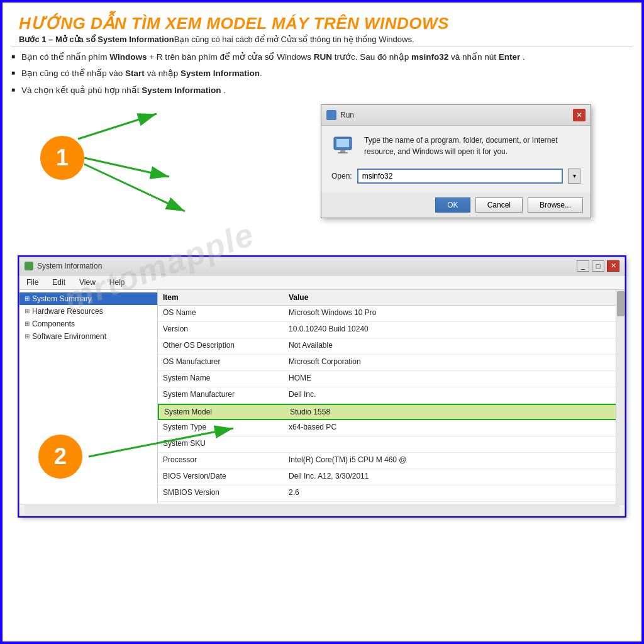 The width and height of the screenshot is (644, 644). Describe the element at coordinates (221, 493) in the screenshot. I see `row-item: SMBIOS Version` at that location.